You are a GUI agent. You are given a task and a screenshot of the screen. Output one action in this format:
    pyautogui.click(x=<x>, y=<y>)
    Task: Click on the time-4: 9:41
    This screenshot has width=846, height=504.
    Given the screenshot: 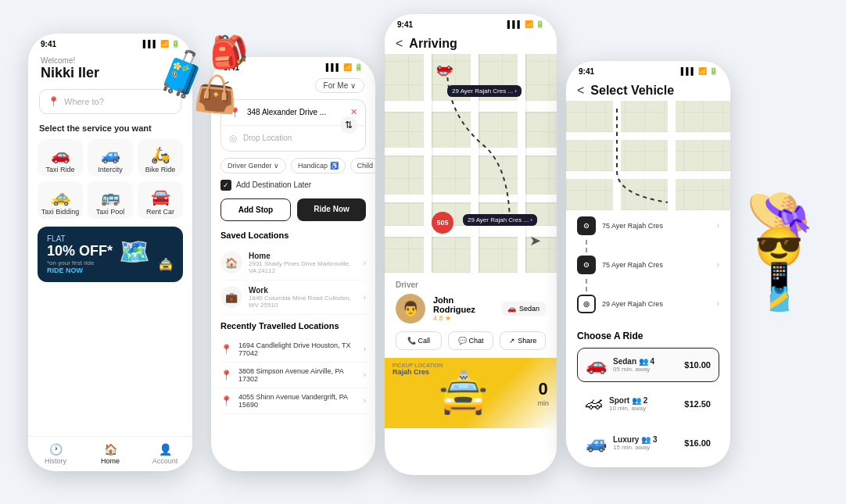 What is the action you would take?
    pyautogui.click(x=586, y=72)
    